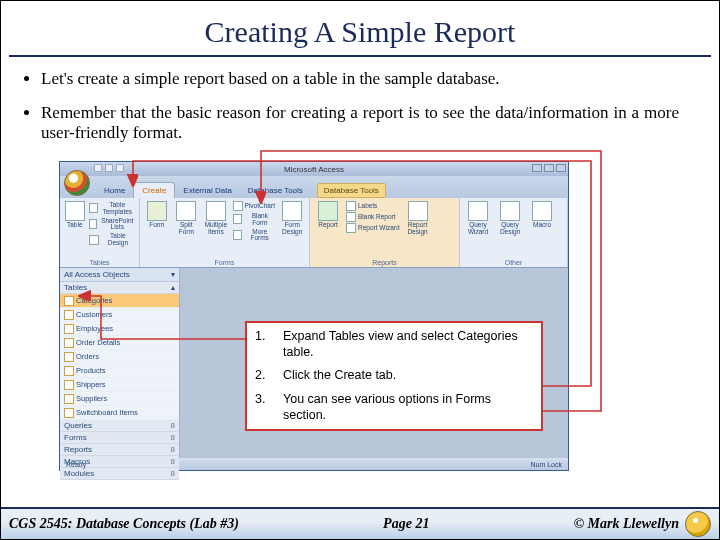 The width and height of the screenshot is (720, 540). What do you see at coordinates (120, 438) in the screenshot?
I see `nav-section-forms: Forms8` at bounding box center [120, 438].